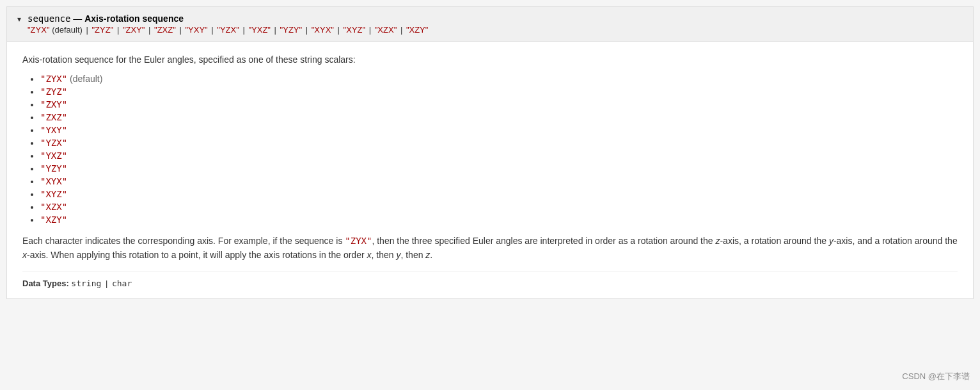  Describe the element at coordinates (228, 19) in the screenshot. I see `header-title: sequence — Axis-rotation sequence` at that location.